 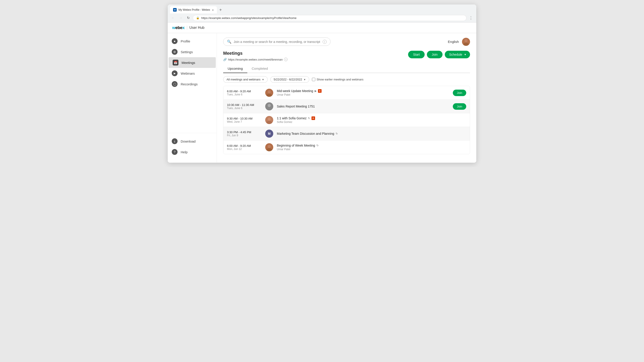 I want to click on meeting-host-4: Umar Patel, so click(x=372, y=149).